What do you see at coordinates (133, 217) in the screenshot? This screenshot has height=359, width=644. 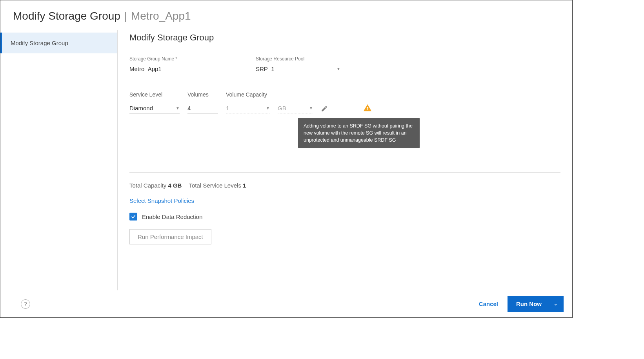 I see `enable-data-reduction-checkbox` at bounding box center [133, 217].